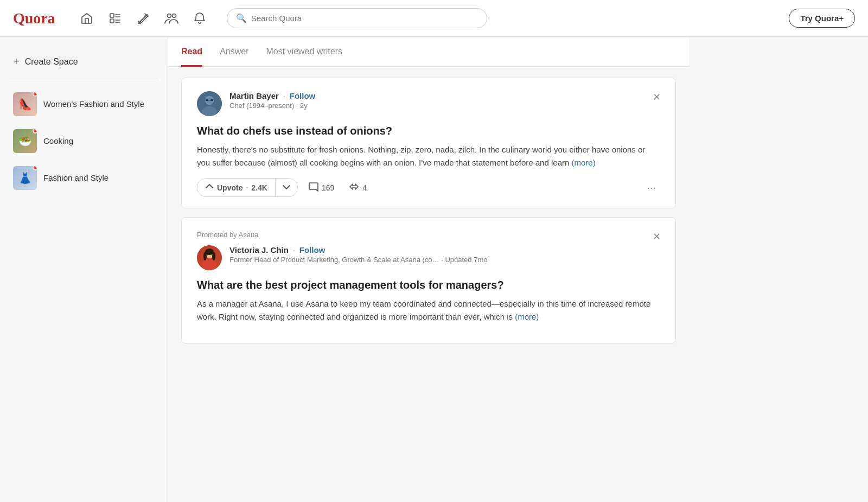 This screenshot has width=868, height=502. I want to click on sidebar-avatar-fashion-style: 👗, so click(25, 178).